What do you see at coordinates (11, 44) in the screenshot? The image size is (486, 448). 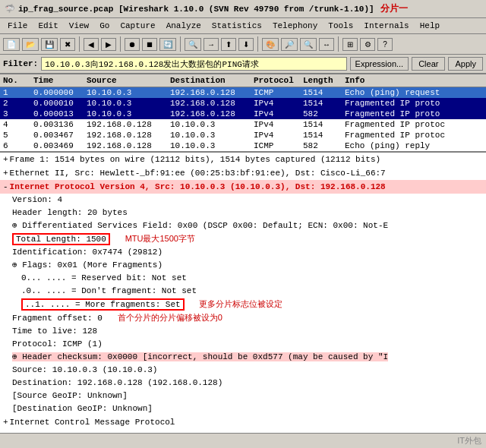 I see `toolbar-new: 📄` at bounding box center [11, 44].